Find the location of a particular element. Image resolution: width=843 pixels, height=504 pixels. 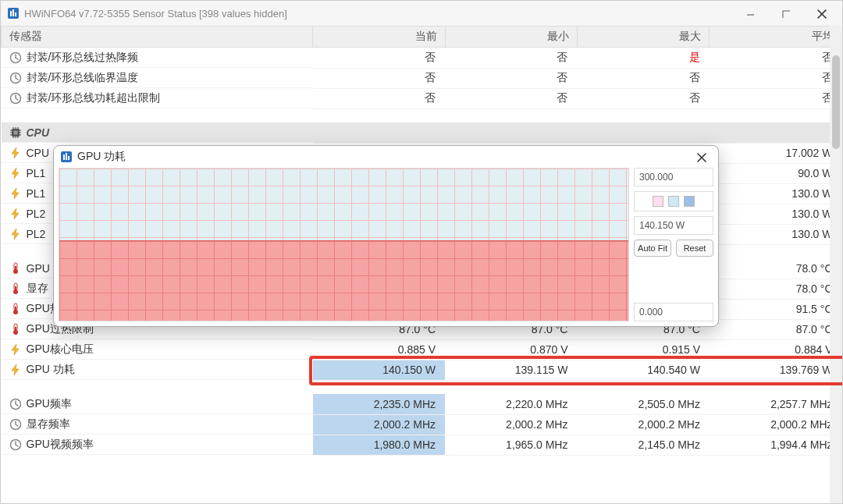

col-sensor: 传感器 is located at coordinates (158, 37).